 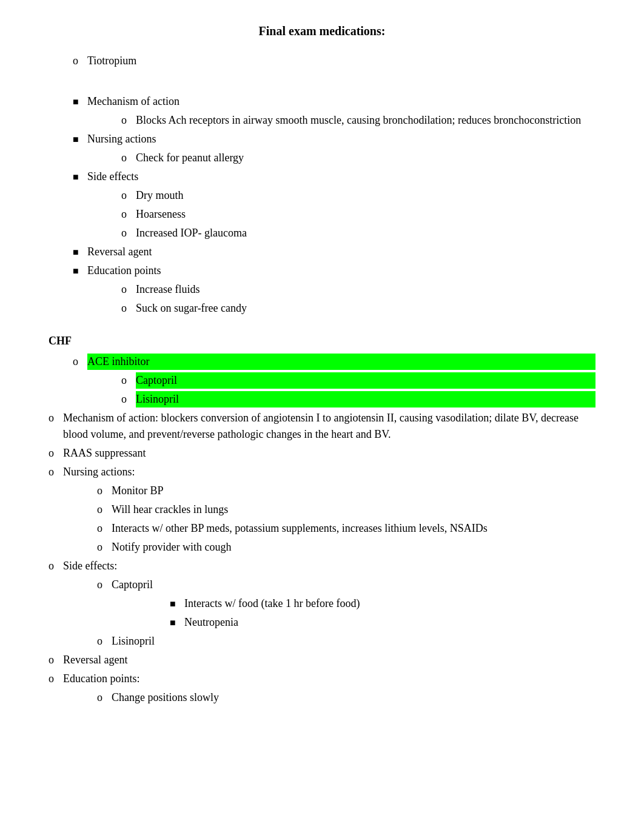 What do you see at coordinates (341, 139) in the screenshot?
I see `nursing-label: Nursing actions` at bounding box center [341, 139].